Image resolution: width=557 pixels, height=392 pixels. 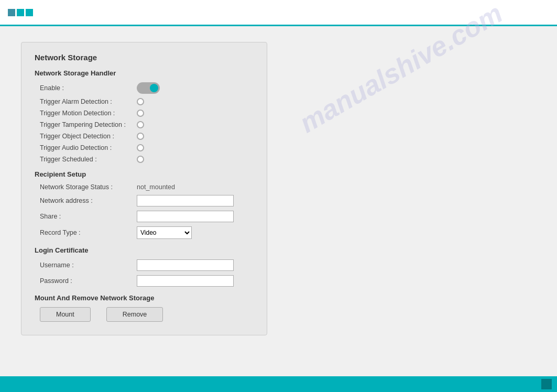 I want to click on storage-status-value: not_mounted, so click(x=156, y=187).